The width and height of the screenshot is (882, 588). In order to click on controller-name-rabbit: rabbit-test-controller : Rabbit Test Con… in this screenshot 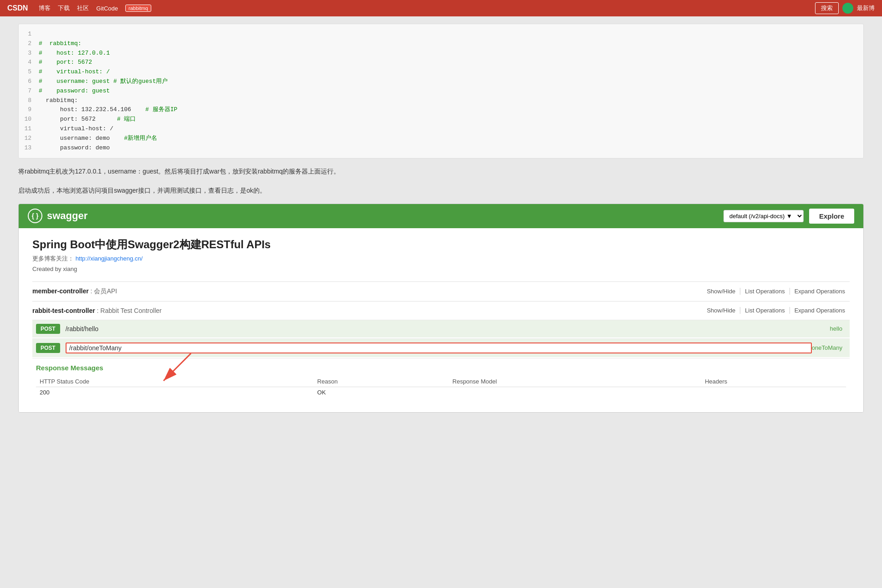, I will do `click(367, 311)`.